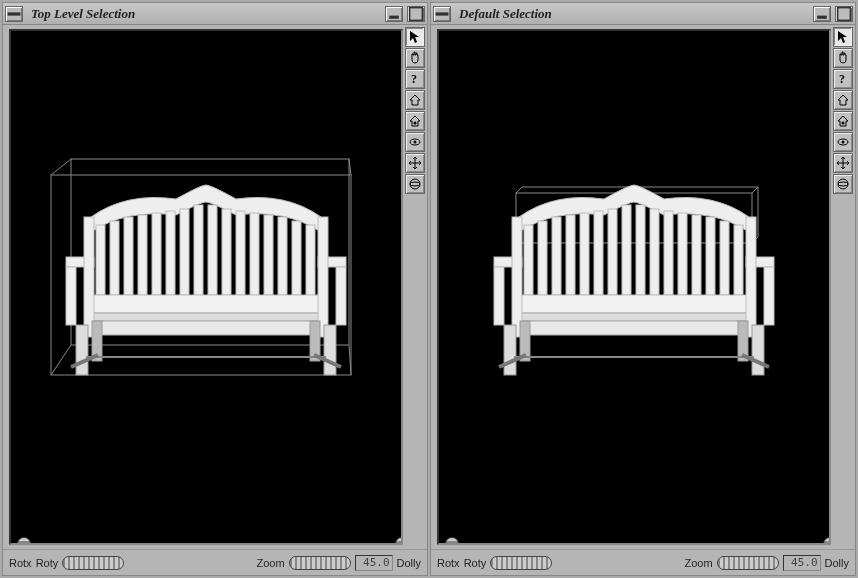  What do you see at coordinates (48, 563) in the screenshot?
I see `roty-label: Roty` at bounding box center [48, 563].